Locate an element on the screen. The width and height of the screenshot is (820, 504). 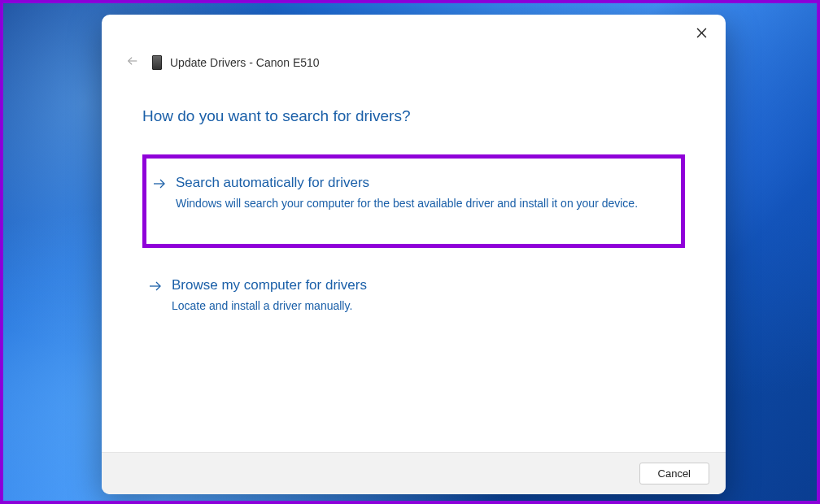
option-title: Browse my computer for drivers is located at coordinates (417, 285).